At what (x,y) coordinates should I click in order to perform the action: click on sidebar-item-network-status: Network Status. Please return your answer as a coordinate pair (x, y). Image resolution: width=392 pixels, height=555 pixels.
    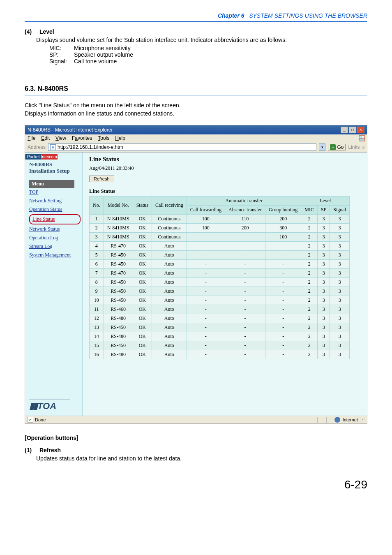
    Looking at the image, I should click on (55, 229).